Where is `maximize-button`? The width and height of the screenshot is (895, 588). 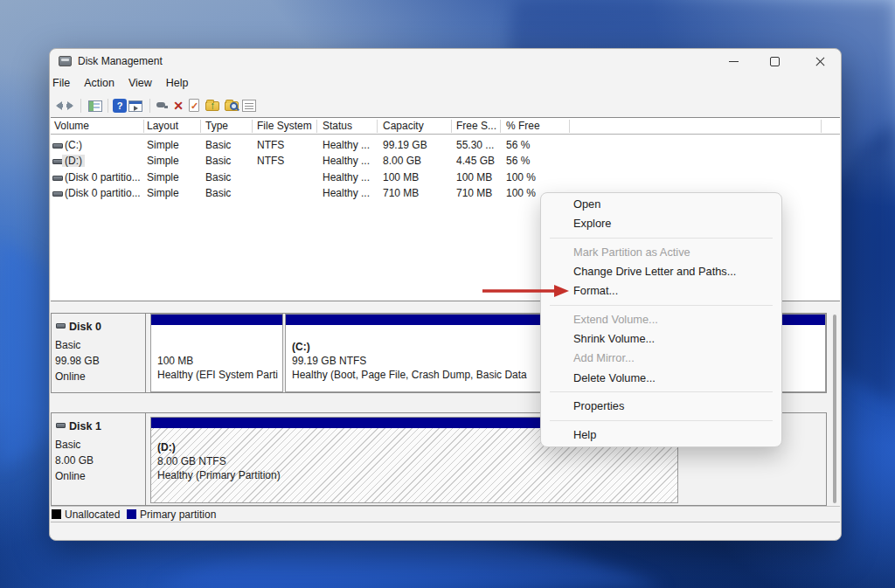 maximize-button is located at coordinates (774, 61).